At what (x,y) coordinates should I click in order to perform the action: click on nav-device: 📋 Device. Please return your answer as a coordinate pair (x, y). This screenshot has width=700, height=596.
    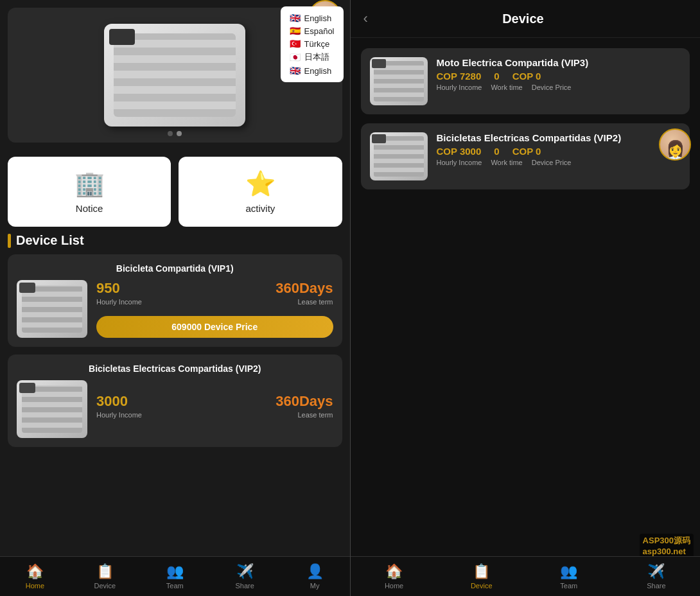
    Looking at the image, I should click on (105, 577).